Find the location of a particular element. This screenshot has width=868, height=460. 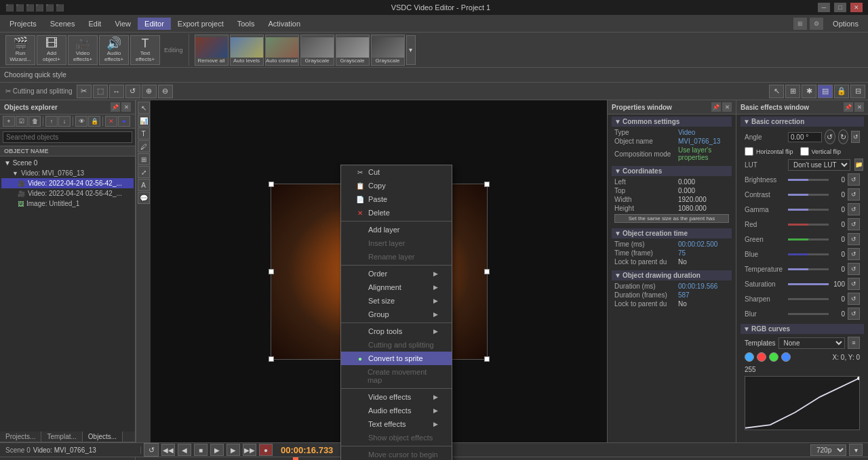

minimize-button: ─ is located at coordinates (824, 7).